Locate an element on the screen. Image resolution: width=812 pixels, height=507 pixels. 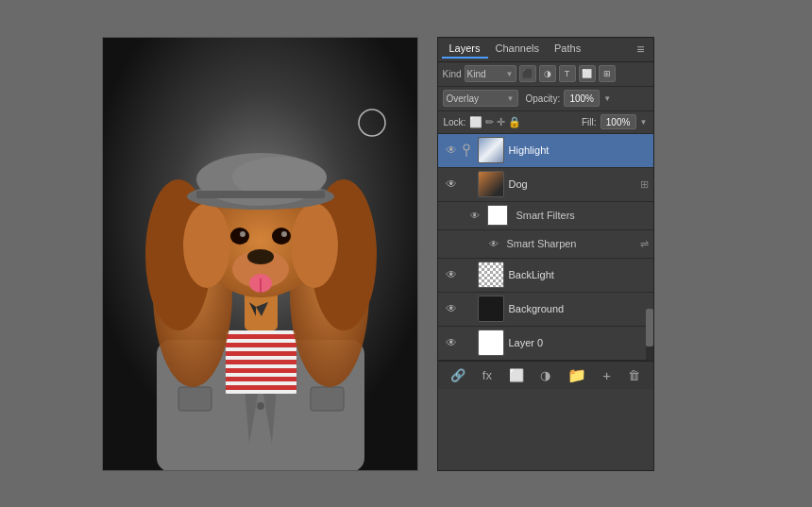
lock-pixels-icon: ⬜ is located at coordinates (476, 123).